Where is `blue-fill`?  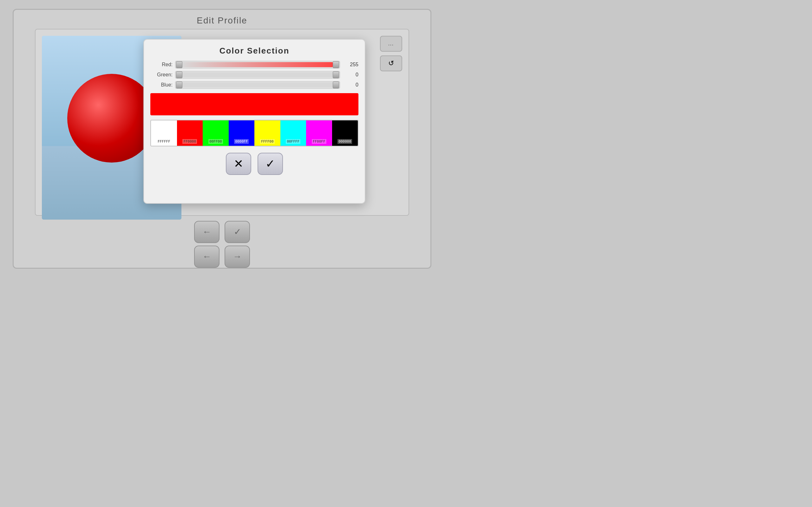 blue-fill is located at coordinates (258, 85).